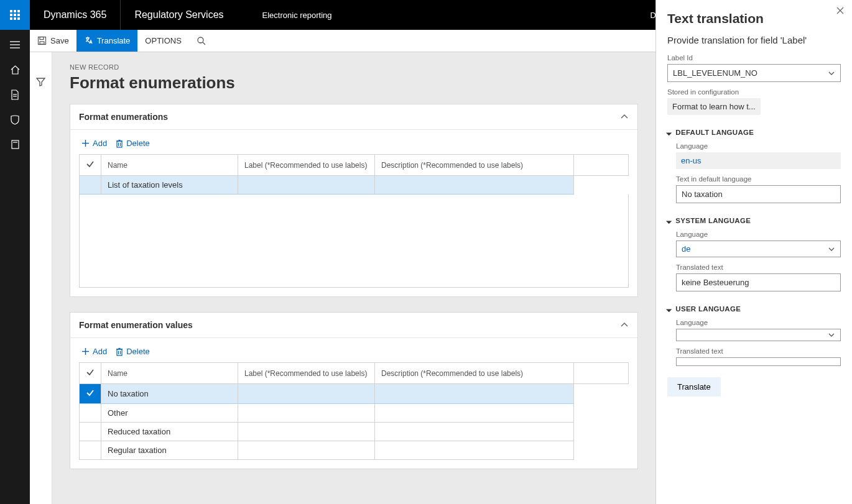 This screenshot has width=852, height=504. I want to click on values-row: Reduced taxation, so click(354, 432).